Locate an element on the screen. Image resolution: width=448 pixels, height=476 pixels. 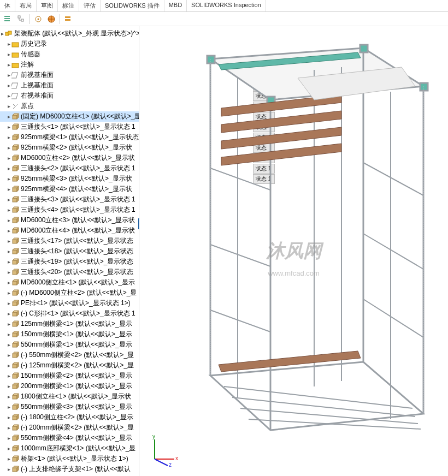
tree-item: ▸150mm侧横梁<2> (默认<<默认>_显示 is located at coordinates (69, 376).